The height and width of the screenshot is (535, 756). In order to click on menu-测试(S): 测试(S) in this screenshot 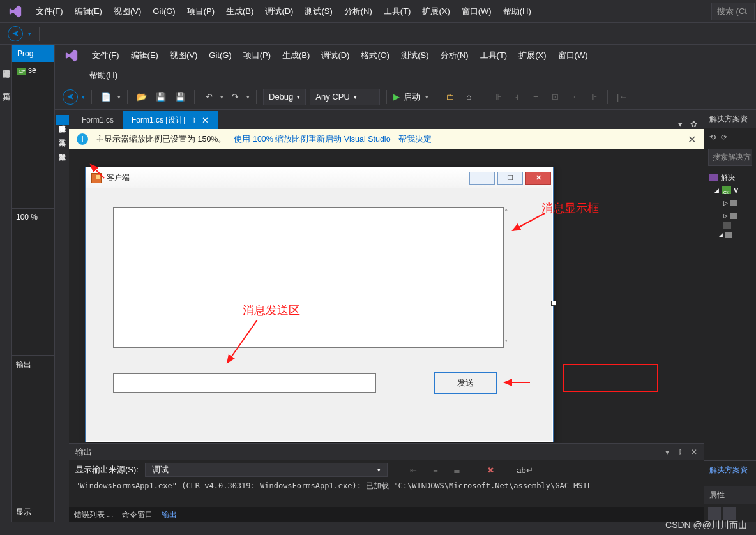, I will do `click(319, 11)`.